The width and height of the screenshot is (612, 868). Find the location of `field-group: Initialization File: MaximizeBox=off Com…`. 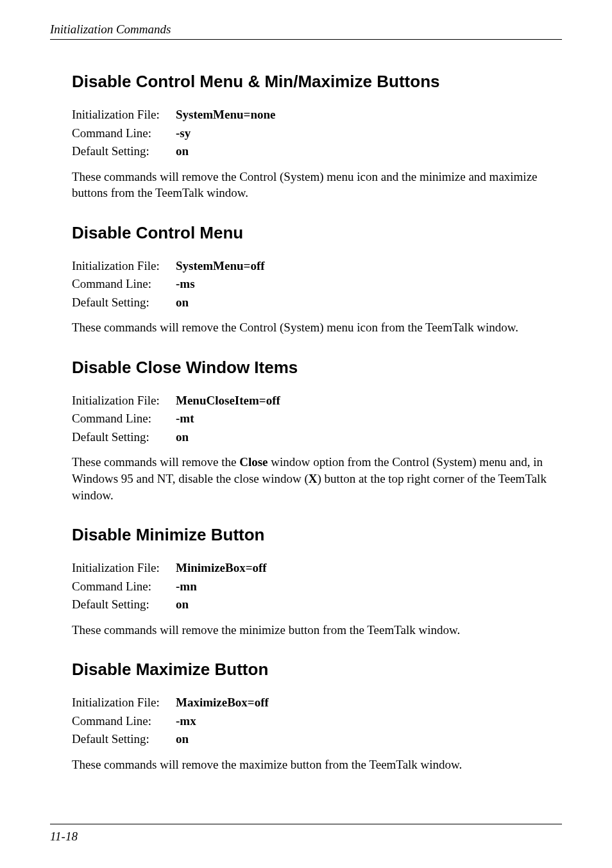

field-group: Initialization File: MaximizeBox=off Com… is located at coordinates (317, 721).